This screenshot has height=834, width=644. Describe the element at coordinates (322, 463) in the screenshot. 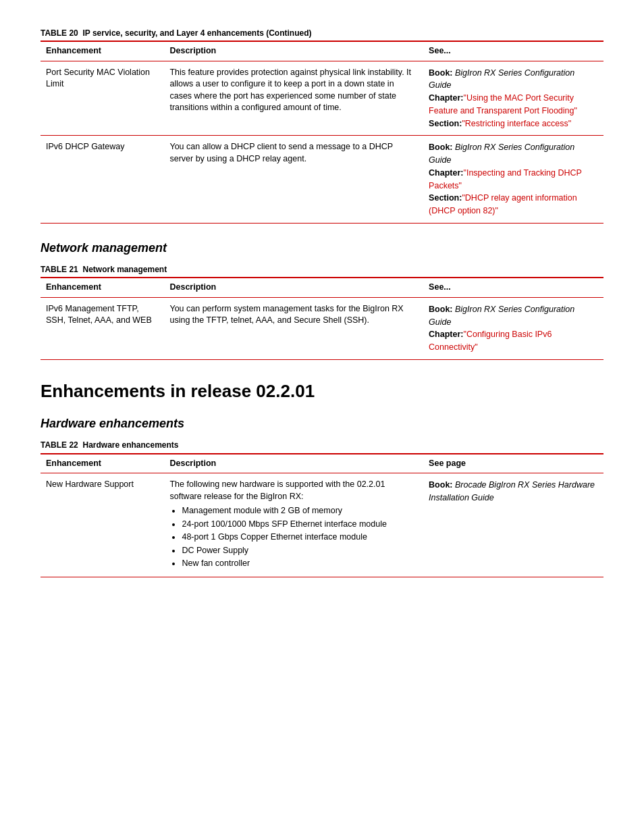

I see `table22-header-row: Enhancement Description See page` at that location.